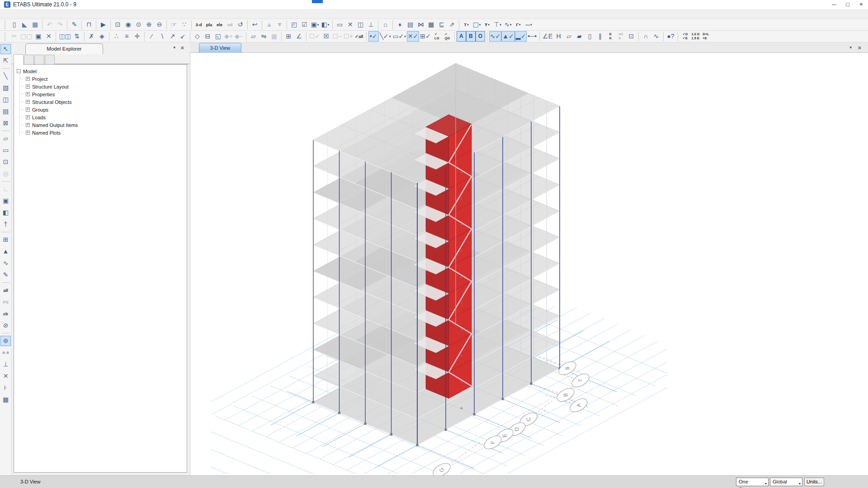 Image resolution: width=868 pixels, height=488 pixels. What do you see at coordinates (294, 24) in the screenshot?
I see `select-display-icon: ◰` at bounding box center [294, 24].